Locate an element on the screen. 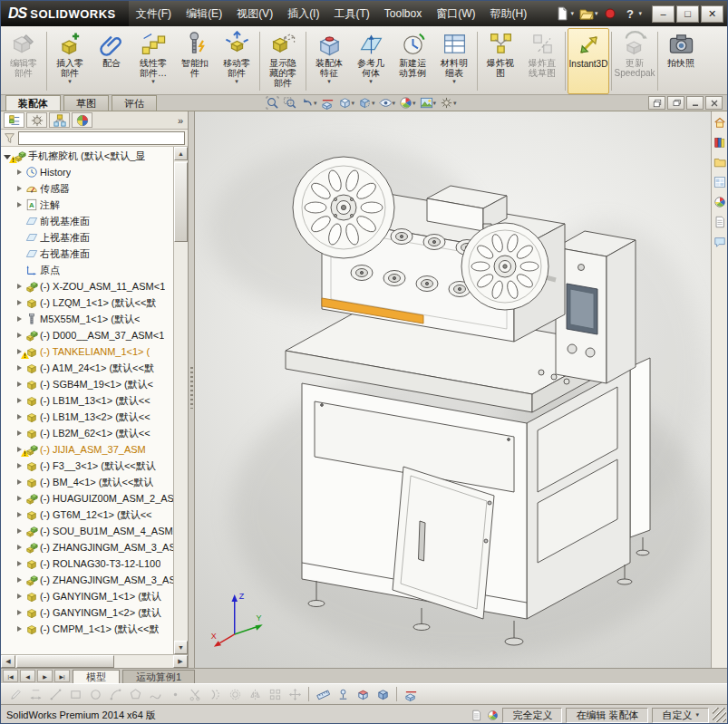 This screenshot has height=724, width=728. menu-item: 帮助(H) is located at coordinates (508, 14).